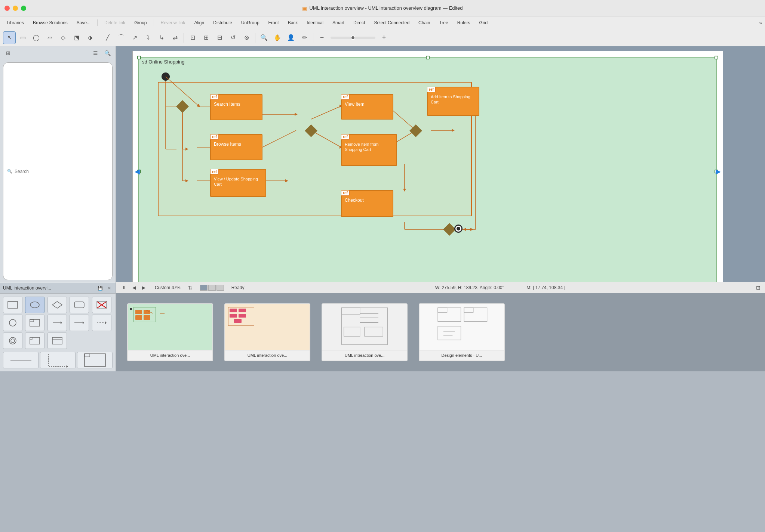  I want to click on ref-view-update-cart: ref View / Update Shopping Cart, so click(238, 183).